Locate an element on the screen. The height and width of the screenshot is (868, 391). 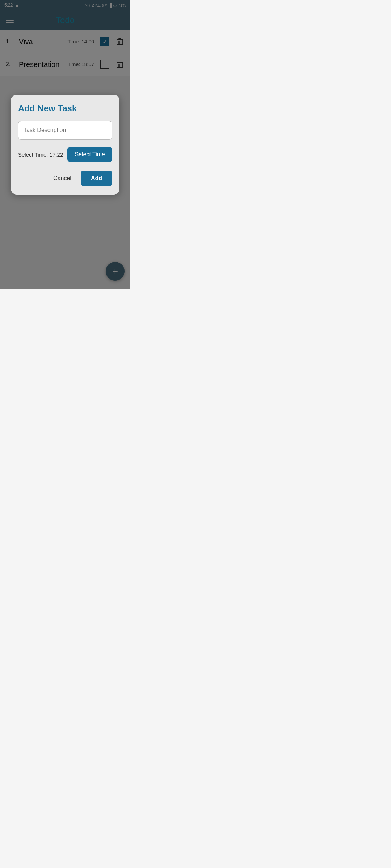
select-time-label: Select Time: 17:22 is located at coordinates (41, 155).